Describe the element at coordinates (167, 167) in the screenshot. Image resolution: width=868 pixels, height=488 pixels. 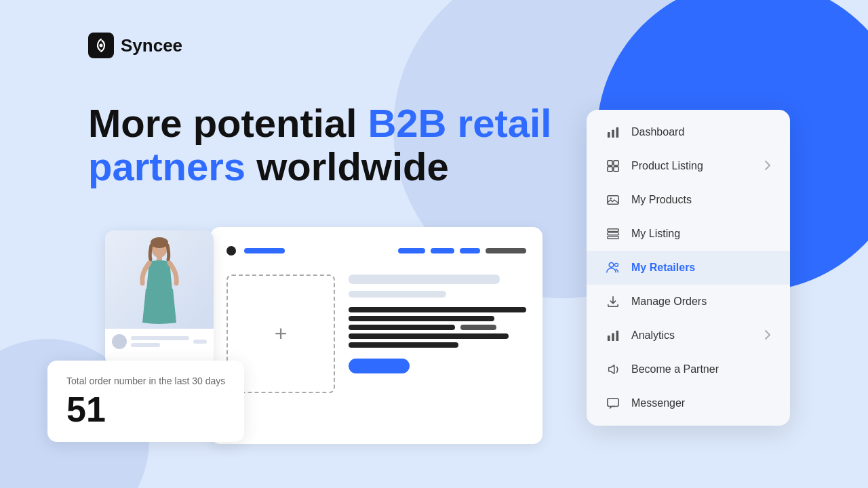
I see `hero-line3-blue: partners` at that location.